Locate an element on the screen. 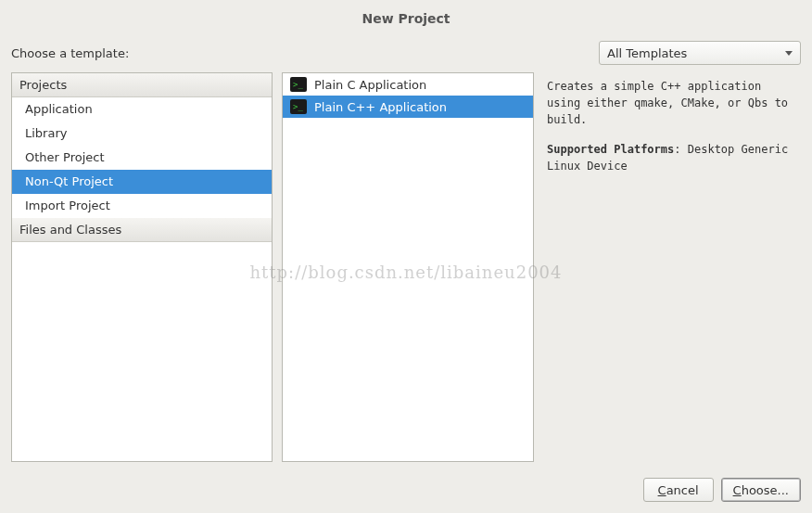 This screenshot has width=812, height=513. template-label: Plain C Application is located at coordinates (371, 85).